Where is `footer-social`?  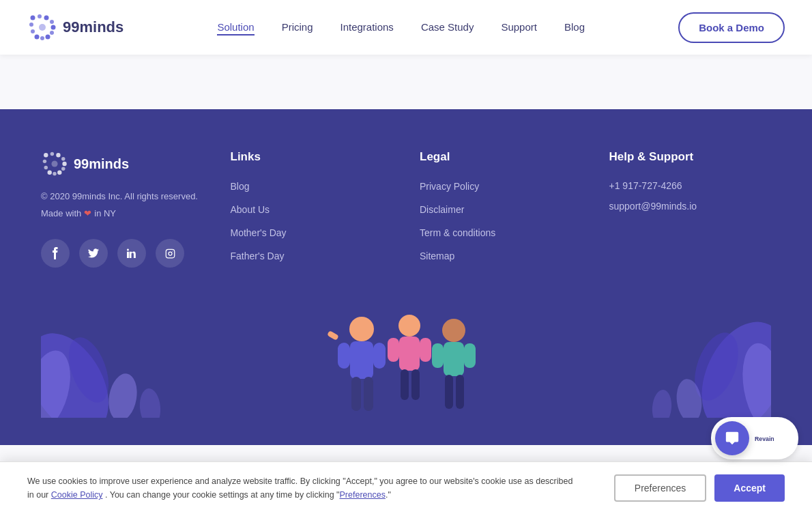
footer-social is located at coordinates (122, 253).